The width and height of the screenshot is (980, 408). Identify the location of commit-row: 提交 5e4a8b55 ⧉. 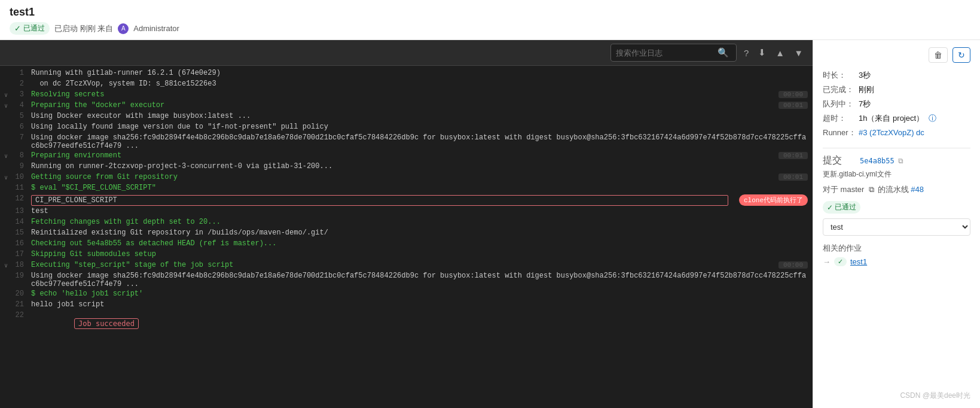
(897, 160).